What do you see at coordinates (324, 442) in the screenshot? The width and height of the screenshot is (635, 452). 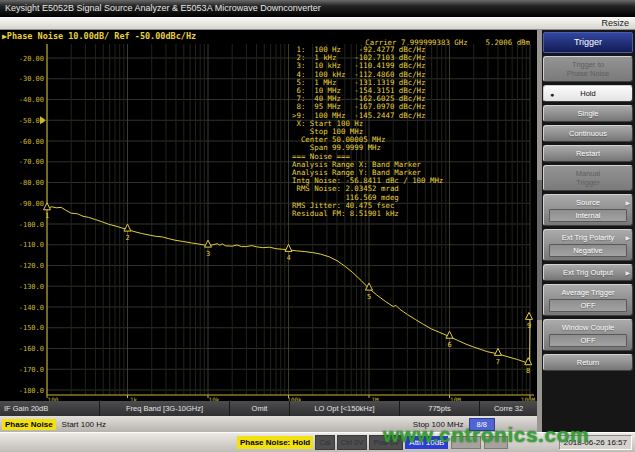 I see `cal-indicator: Cal` at bounding box center [324, 442].